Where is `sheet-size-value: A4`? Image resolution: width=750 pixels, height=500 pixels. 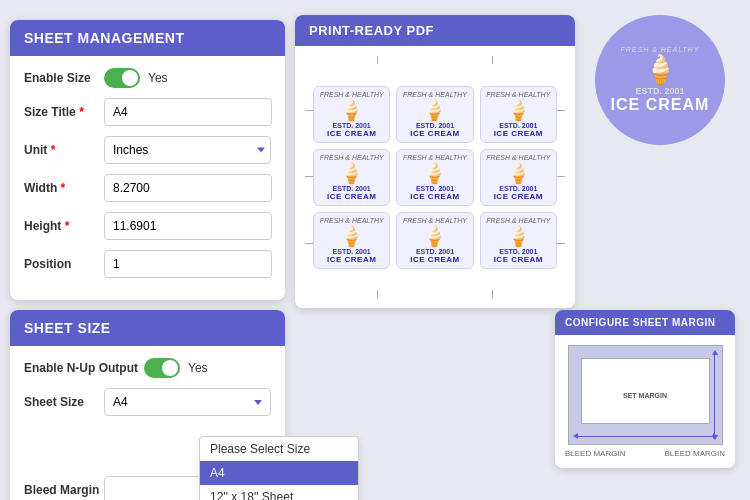
sheet-size-value: A4 is located at coordinates (184, 402).